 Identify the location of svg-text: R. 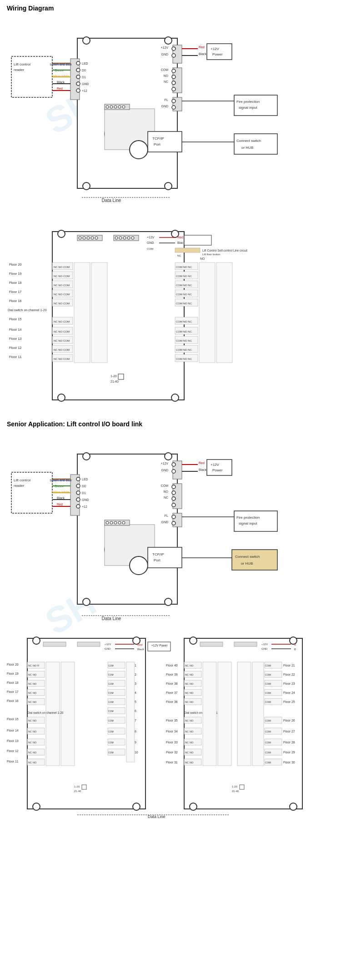
(38, 666).